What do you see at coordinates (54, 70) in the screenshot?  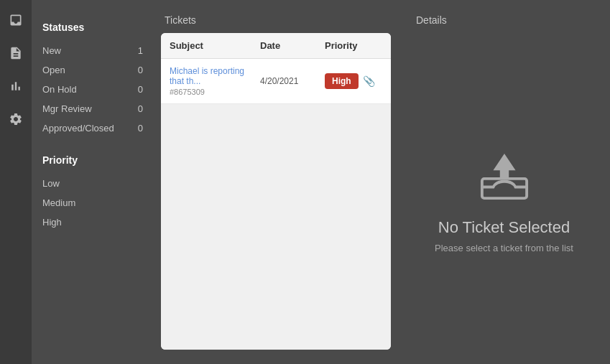 I see `status-open-label: Open` at bounding box center [54, 70].